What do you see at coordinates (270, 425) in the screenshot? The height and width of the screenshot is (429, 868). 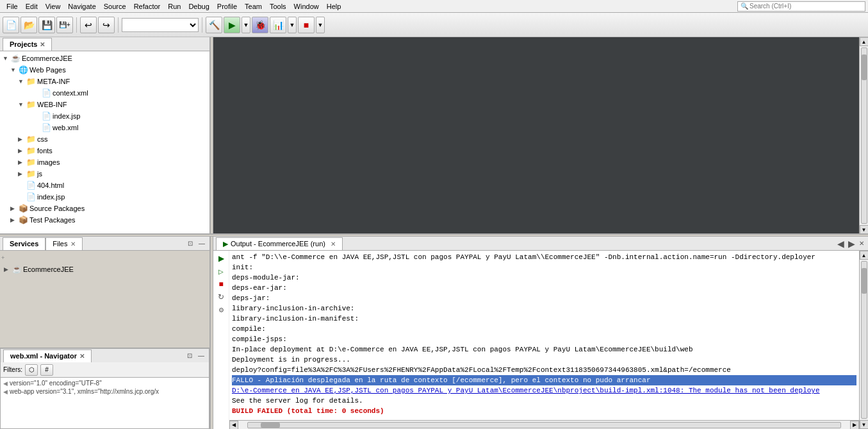 I see `hscroll-thumb` at bounding box center [270, 425].